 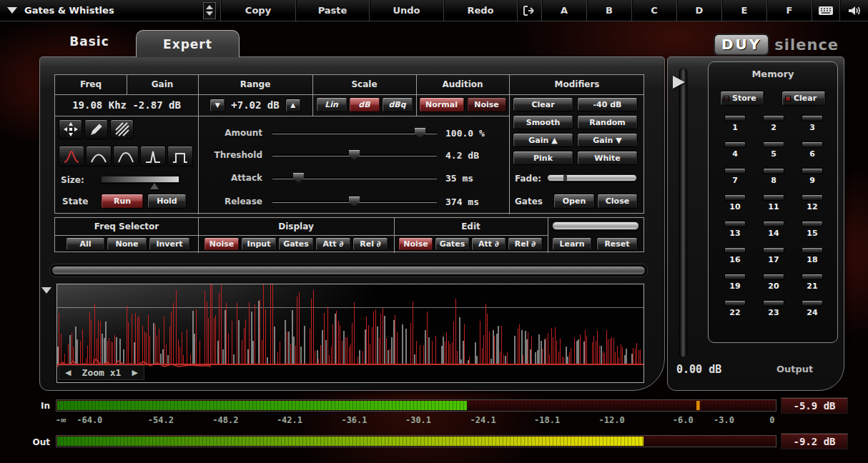 What do you see at coordinates (355, 155) in the screenshot?
I see `threshold-slider` at bounding box center [355, 155].